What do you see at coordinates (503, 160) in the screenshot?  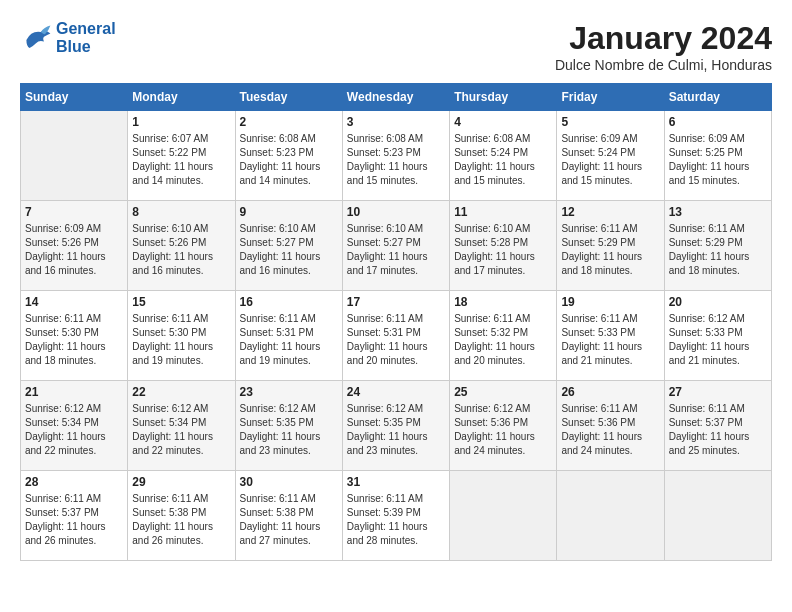 I see `day-info: Sunrise: 6:08 AM Sunset: 5:24 PM Dayligh…` at bounding box center [503, 160].